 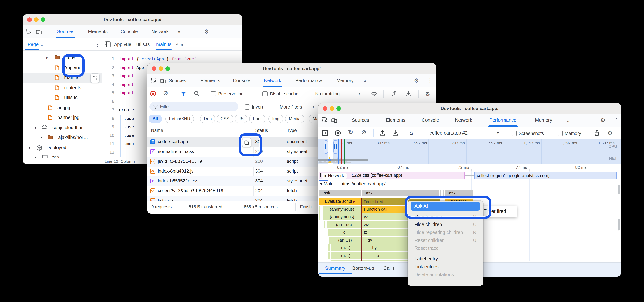 I want to click on more-filters-arrow: ▼, so click(x=313, y=107).